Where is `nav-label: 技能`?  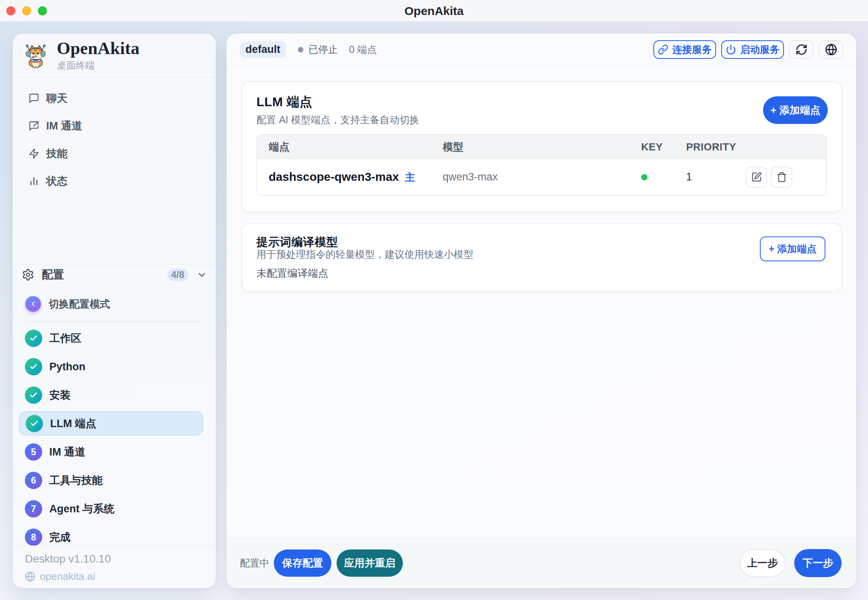
nav-label: 技能 is located at coordinates (57, 154).